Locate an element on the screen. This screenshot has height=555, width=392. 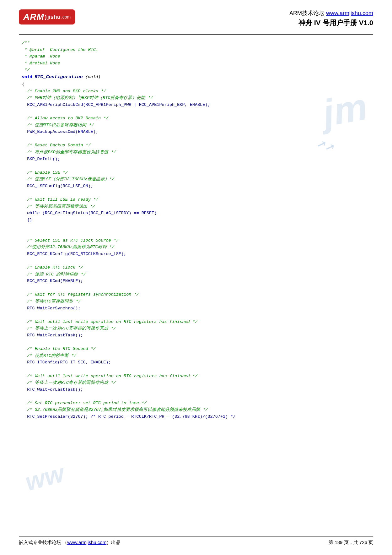
code-comment-wait-last1: /* Wait until last write operation on RT… is located at coordinates (198, 322).